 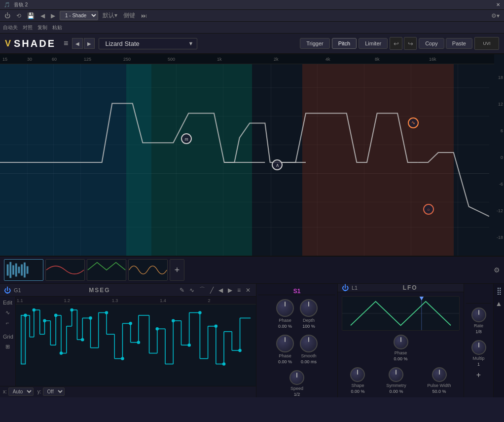 I want to click on s1-extra-knob, so click(x=297, y=378).